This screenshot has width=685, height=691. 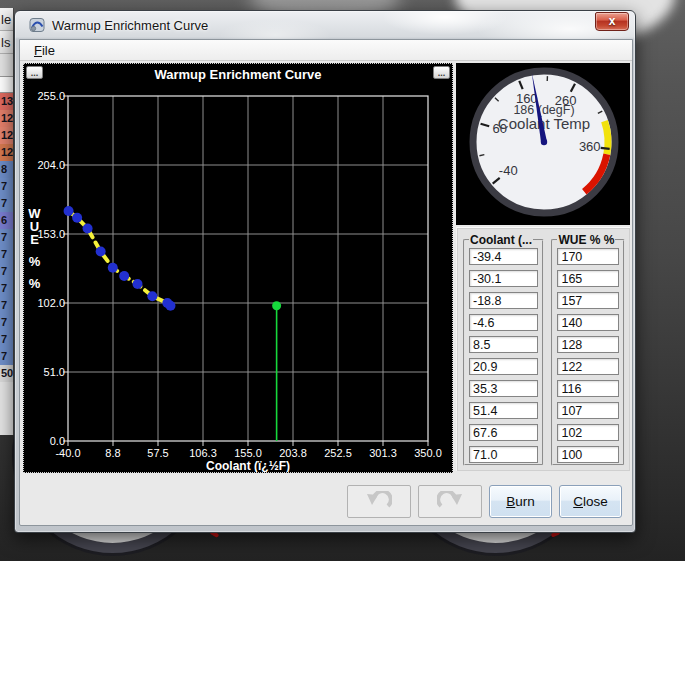 I want to click on chart-drag-handle-right: ..., so click(x=442, y=72).